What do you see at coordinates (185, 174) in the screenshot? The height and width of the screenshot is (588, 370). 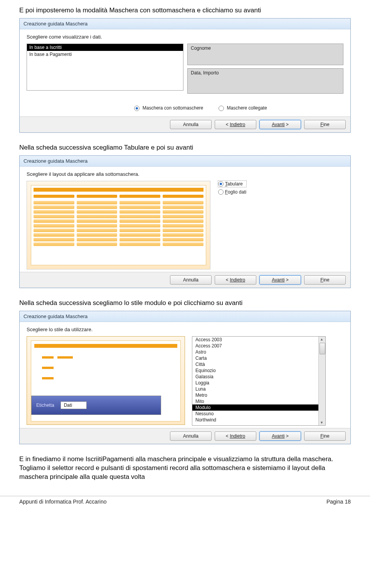 I see `dialog-prompt: Scegliere il layout da applicare alla so…` at bounding box center [185, 174].